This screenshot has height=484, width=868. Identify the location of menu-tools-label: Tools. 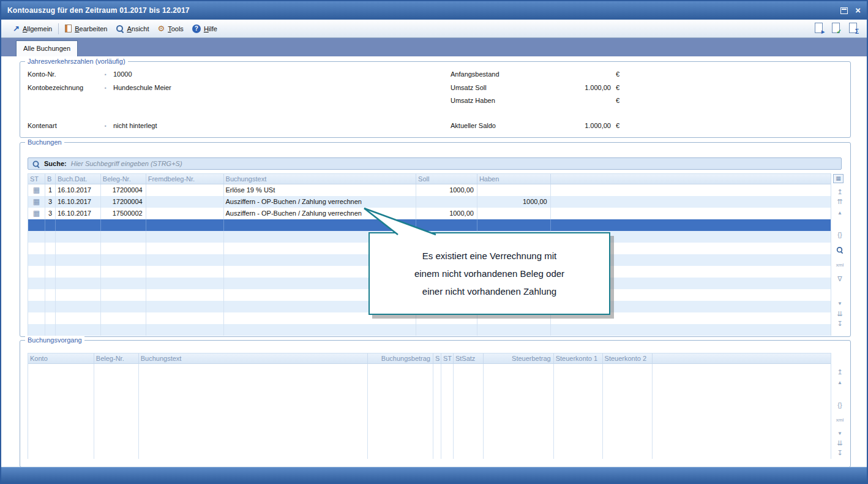
(176, 29).